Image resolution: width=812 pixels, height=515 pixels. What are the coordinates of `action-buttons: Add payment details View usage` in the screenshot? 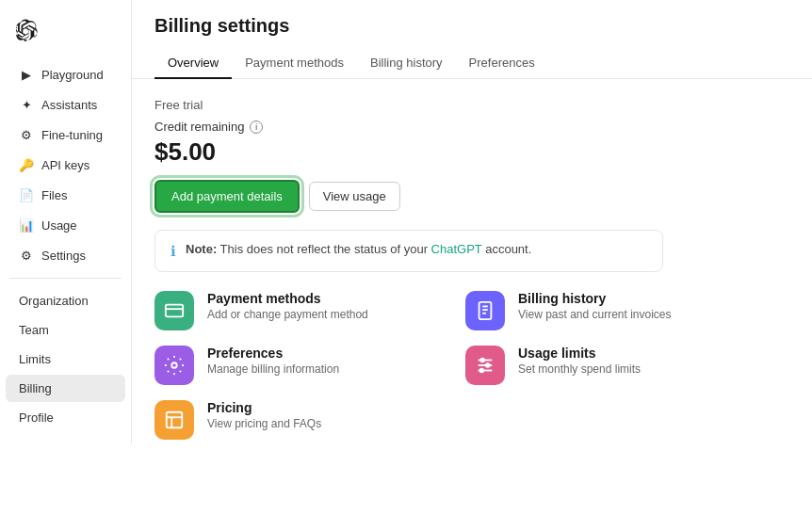 It's located at (472, 196).